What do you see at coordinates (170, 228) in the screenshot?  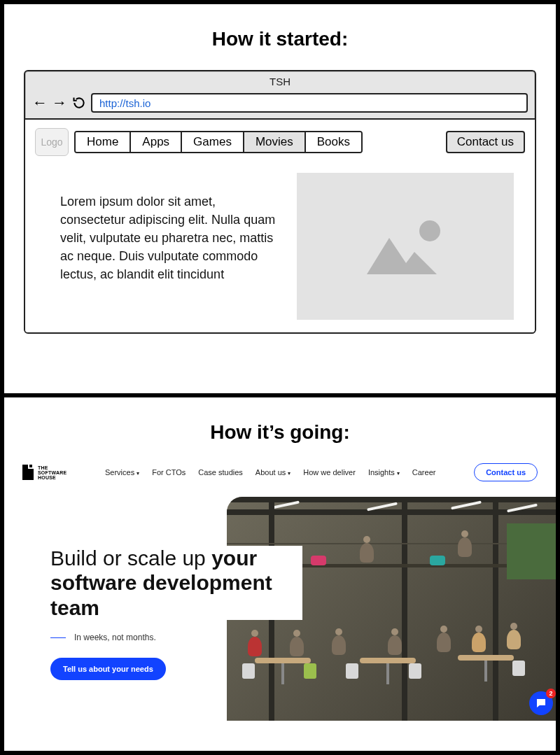 I see `body-text: Lorem ipsum dolor sit amet, consectetur …` at bounding box center [170, 228].